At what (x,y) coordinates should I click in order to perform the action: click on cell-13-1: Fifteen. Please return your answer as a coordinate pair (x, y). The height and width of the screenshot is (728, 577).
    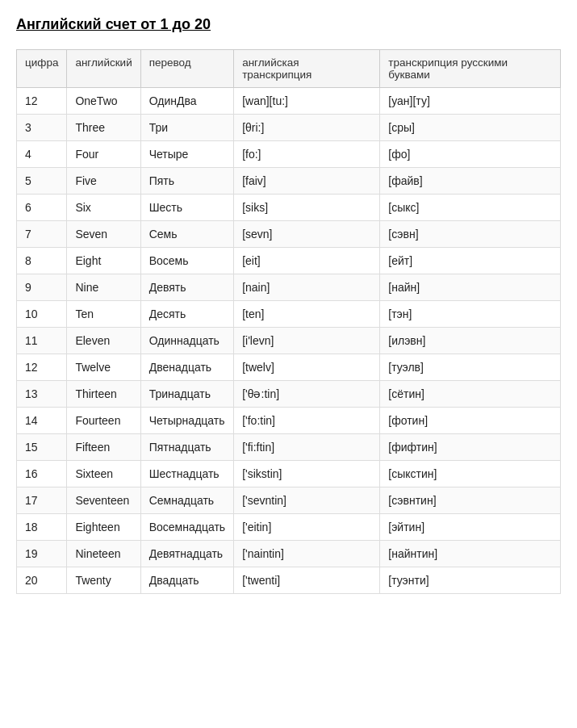
    Looking at the image, I should click on (103, 447).